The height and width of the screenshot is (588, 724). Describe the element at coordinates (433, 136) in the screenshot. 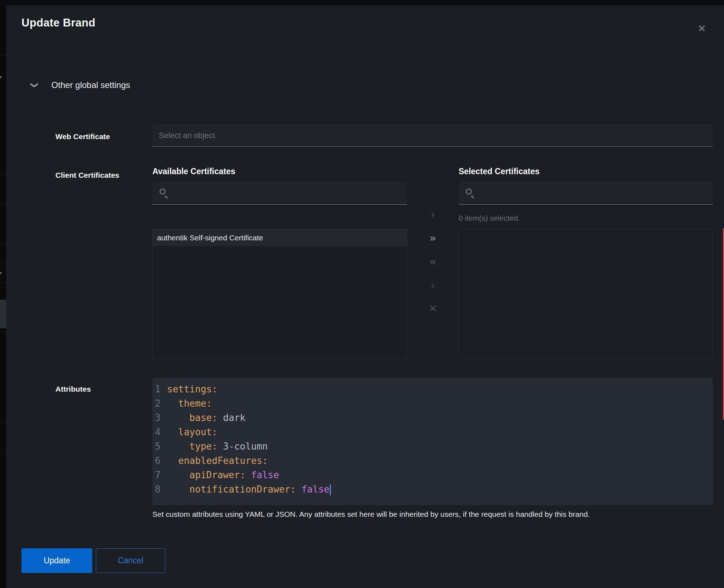

I see `web-certificate-select` at that location.